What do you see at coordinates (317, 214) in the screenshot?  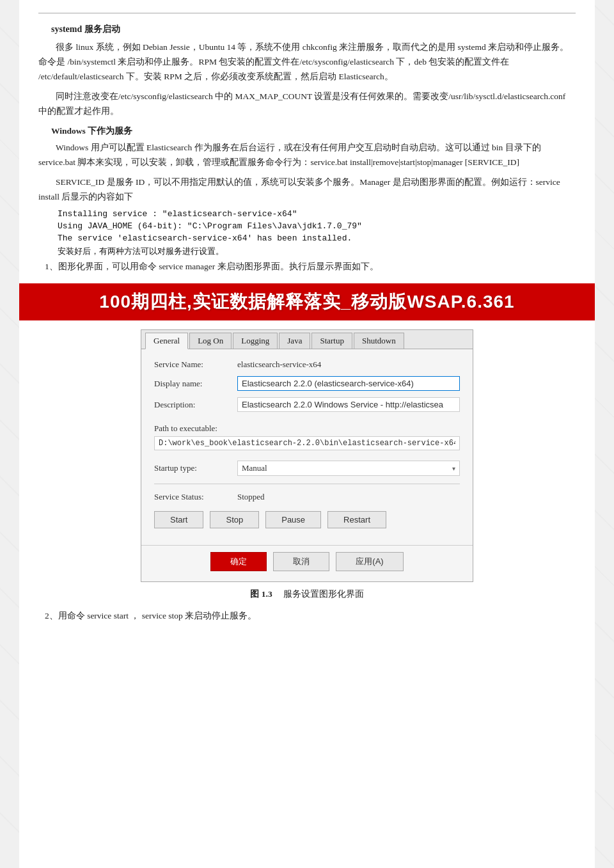 I see `install-line-1: Installing service : "elasticsearch-serv…` at bounding box center [317, 214].